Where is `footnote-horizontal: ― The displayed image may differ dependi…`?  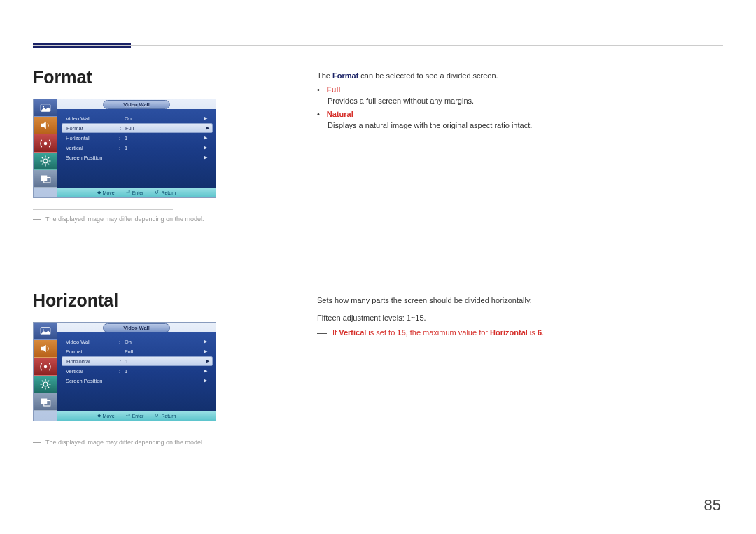
footnote-horizontal: ― The displayed image may differ dependi… is located at coordinates (159, 444).